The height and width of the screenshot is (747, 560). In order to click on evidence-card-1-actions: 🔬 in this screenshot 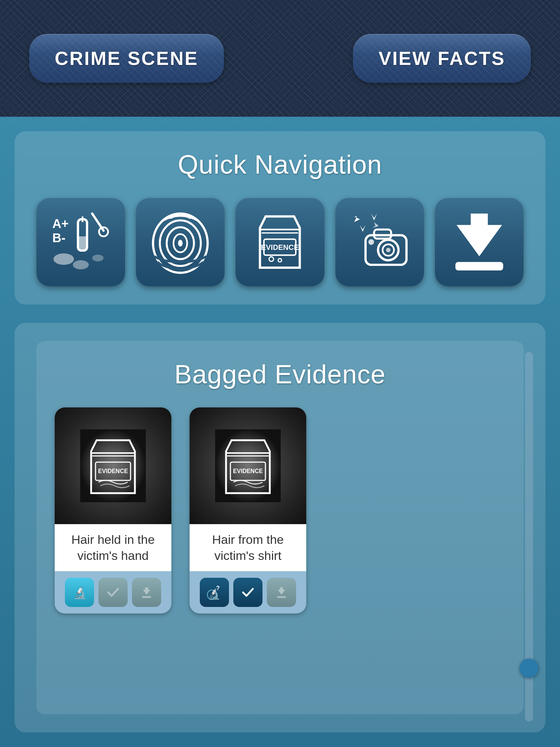, I will do `click(113, 592)`.